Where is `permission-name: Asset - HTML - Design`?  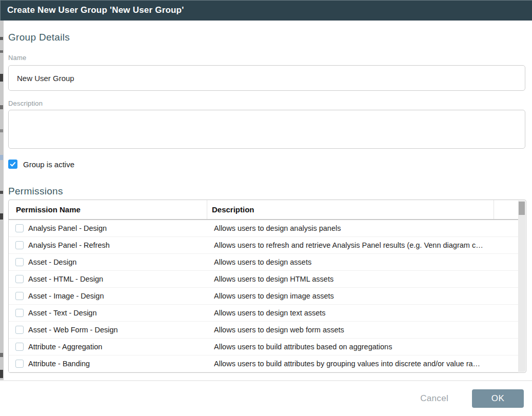 permission-name: Asset - HTML - Design is located at coordinates (121, 279).